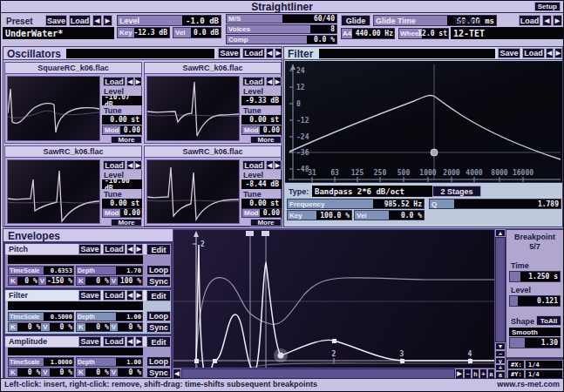 The image size is (564, 392). I want to click on filter-load-button: Load, so click(533, 53).